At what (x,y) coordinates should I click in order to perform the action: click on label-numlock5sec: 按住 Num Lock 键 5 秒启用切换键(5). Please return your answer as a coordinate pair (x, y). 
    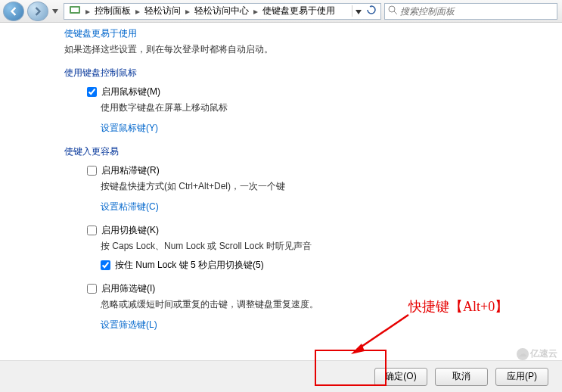
    Looking at the image, I should click on (189, 265).